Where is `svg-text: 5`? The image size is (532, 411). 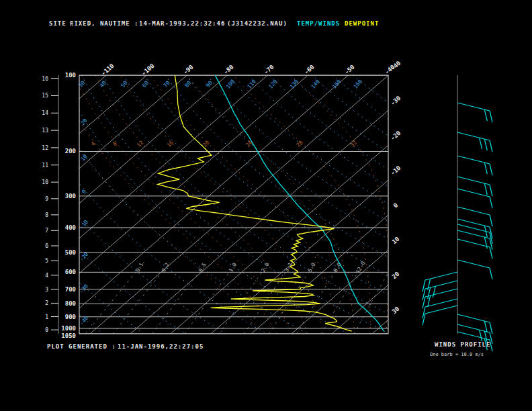 svg-text: 5 is located at coordinates (47, 261).